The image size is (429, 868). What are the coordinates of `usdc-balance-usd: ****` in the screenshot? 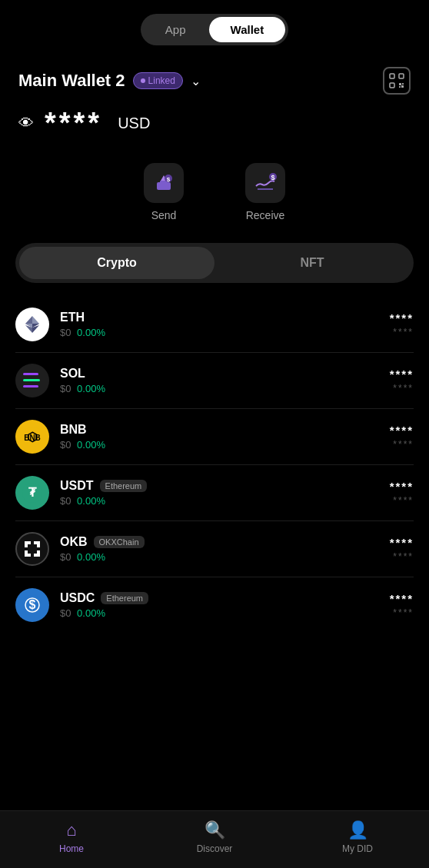 It's located at (401, 613).